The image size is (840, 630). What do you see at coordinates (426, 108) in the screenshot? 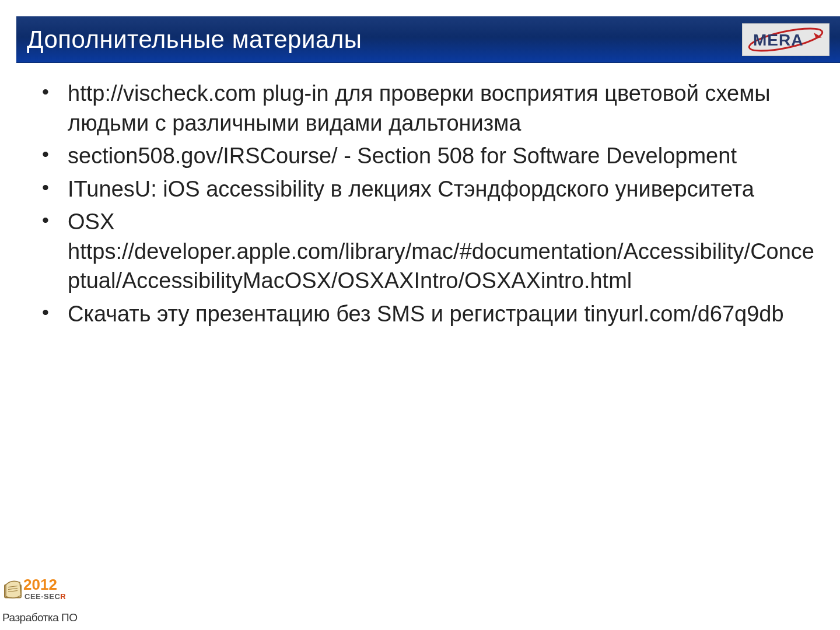
I see `list-item: http://vischeck.com plug-in для проверки…` at bounding box center [426, 108].